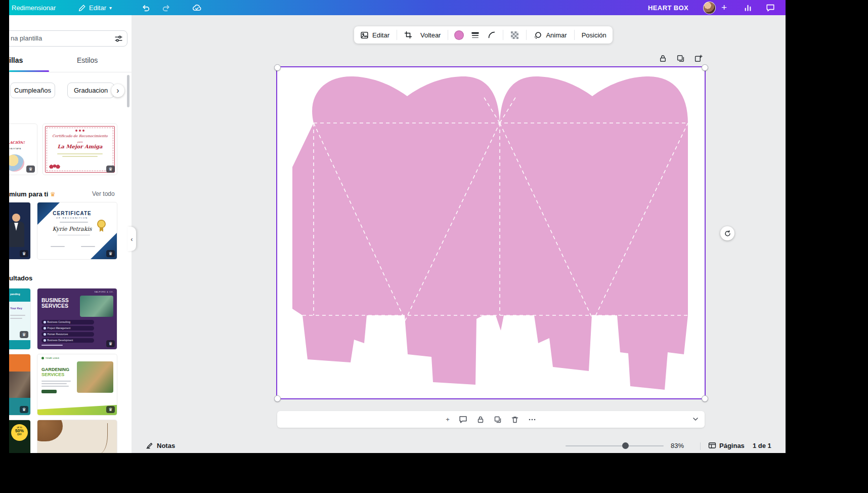 The width and height of the screenshot is (868, 493). What do you see at coordinates (72, 229) in the screenshot?
I see `thumb-name: Kyrie Petrakis` at bounding box center [72, 229].